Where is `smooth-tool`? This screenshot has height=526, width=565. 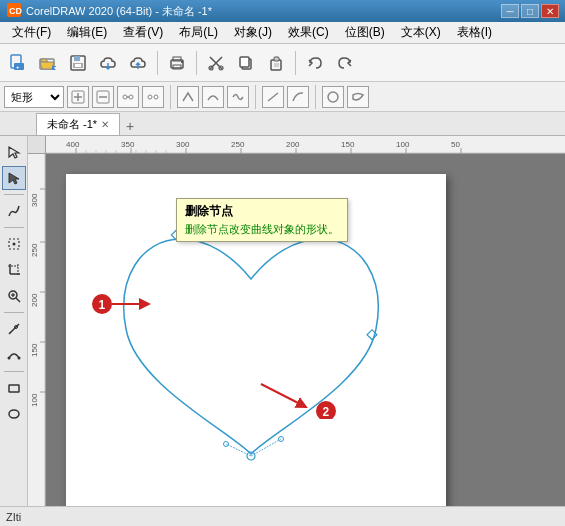 smooth-tool is located at coordinates (14, 355).